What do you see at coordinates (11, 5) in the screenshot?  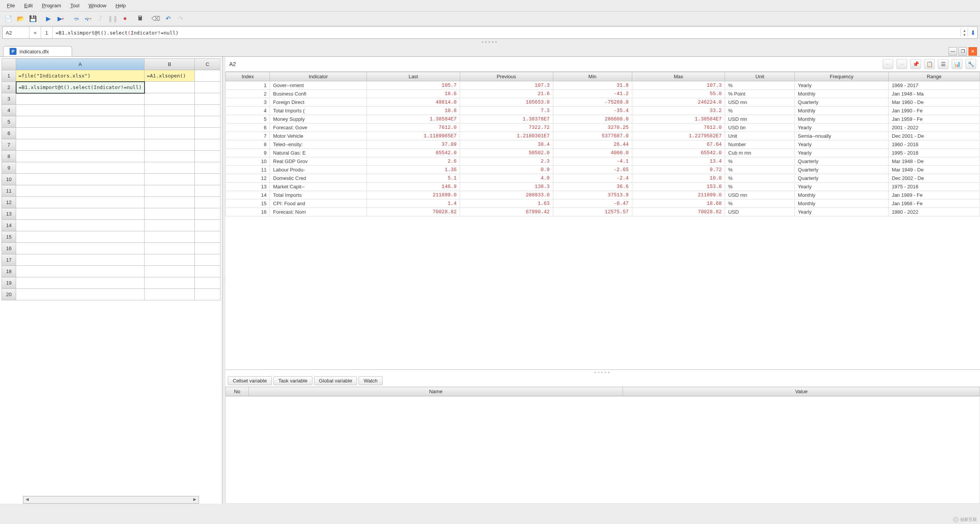 I see `menu-file: File` at bounding box center [11, 5].